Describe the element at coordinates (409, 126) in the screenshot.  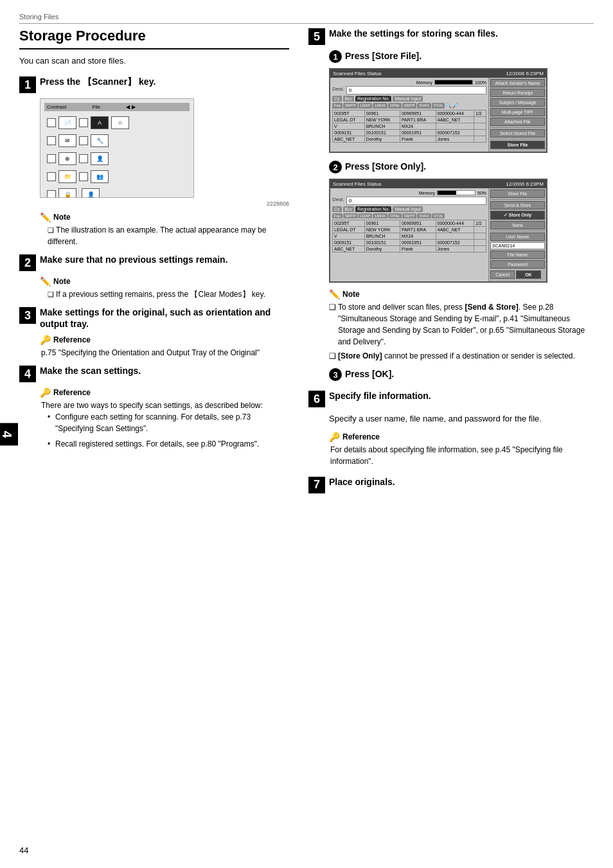
I see `screen-table-1: 00295T00961009699510000000-4441/2 LEGAL …` at that location.